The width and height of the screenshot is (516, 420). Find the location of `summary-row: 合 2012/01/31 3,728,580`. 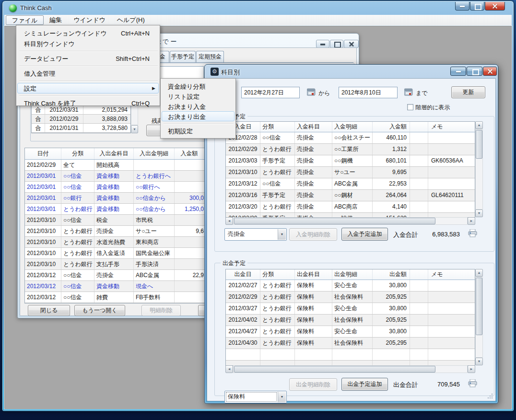

summary-row: 合 2012/01/31 3,728,580 is located at coordinates (81, 128).